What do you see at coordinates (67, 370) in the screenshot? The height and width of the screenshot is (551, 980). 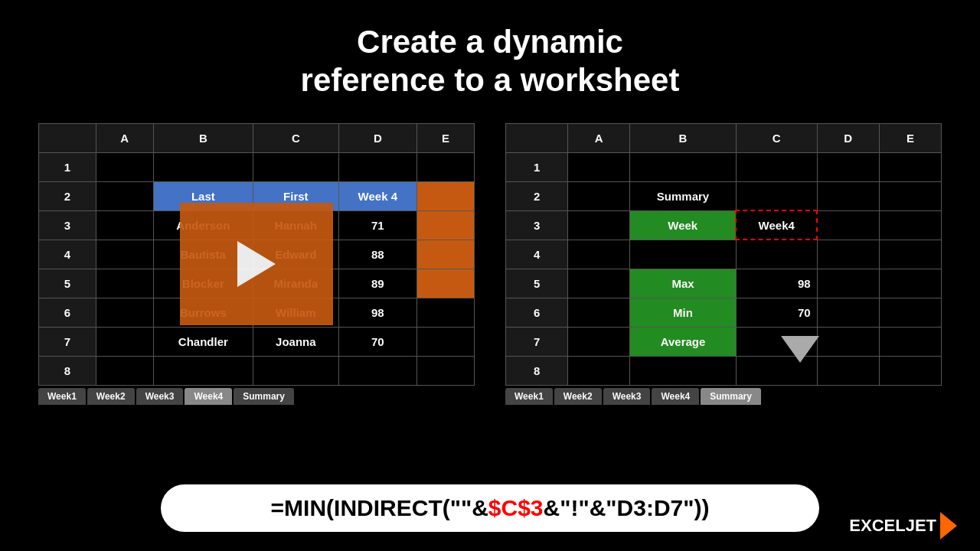 I see `row-8-header-left: 8` at bounding box center [67, 370].